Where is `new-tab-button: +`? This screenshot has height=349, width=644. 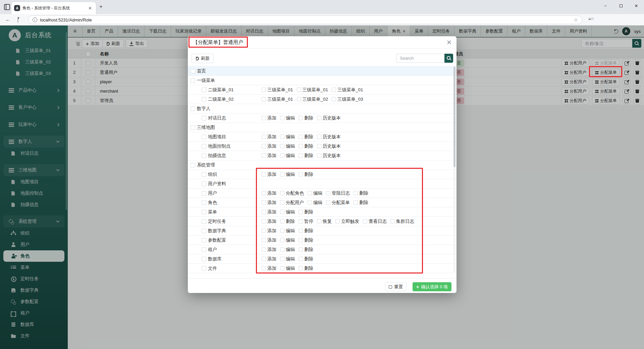
new-tab-button: + is located at coordinates (101, 7).